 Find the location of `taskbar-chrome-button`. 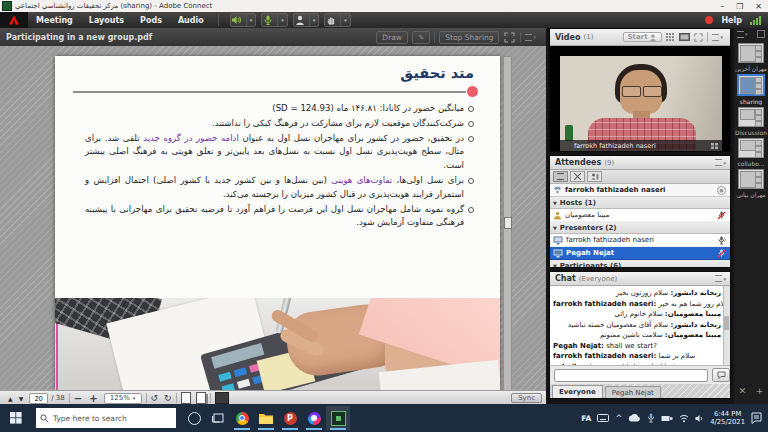

taskbar-chrome-button is located at coordinates (242, 418).